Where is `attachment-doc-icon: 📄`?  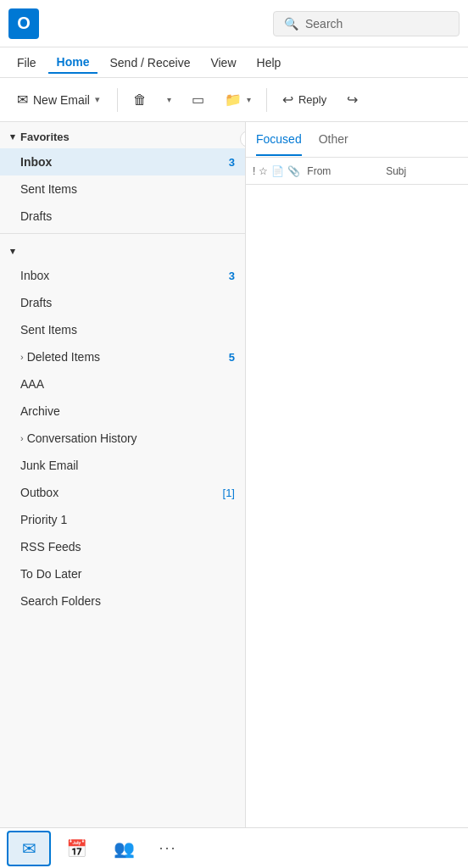
attachment-doc-icon: 📄 is located at coordinates (278, 171).